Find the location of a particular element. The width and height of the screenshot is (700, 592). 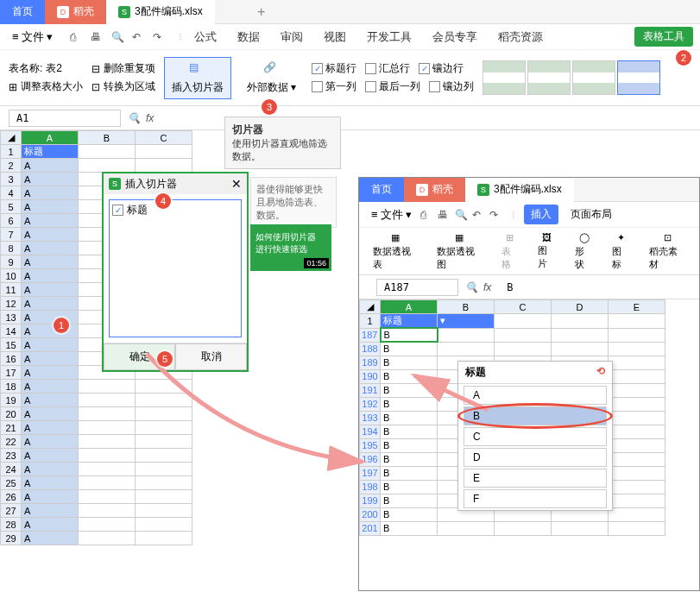

slicer-item-F: F is located at coordinates (535, 499).